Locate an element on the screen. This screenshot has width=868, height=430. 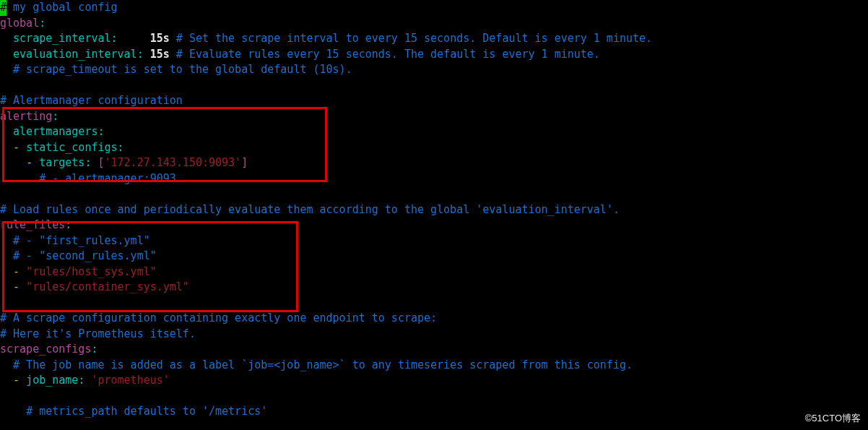
comment-scrape-cfg-1: # A scrape configuration containing exac… is located at coordinates (218, 318).